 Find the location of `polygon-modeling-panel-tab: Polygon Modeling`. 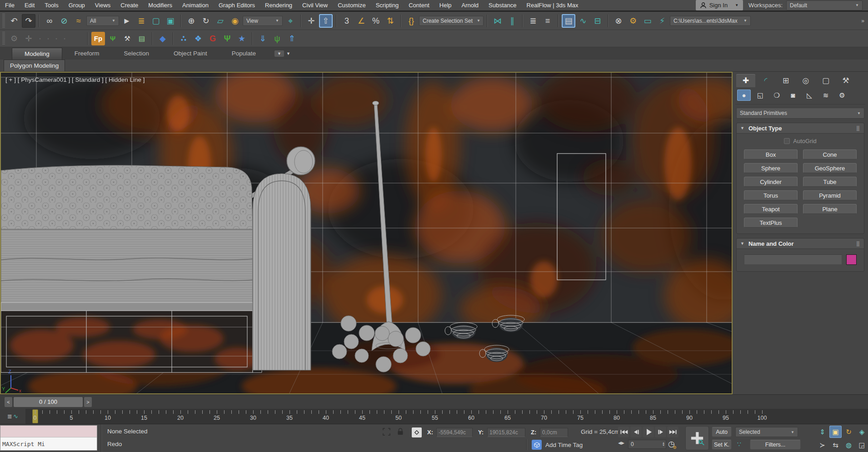

polygon-modeling-panel-tab: Polygon Modeling is located at coordinates (35, 65).